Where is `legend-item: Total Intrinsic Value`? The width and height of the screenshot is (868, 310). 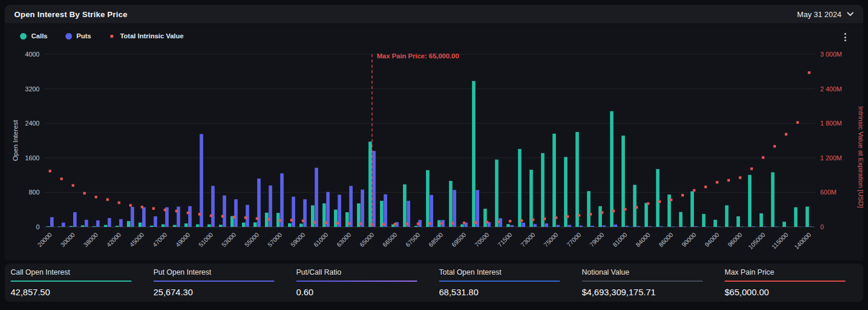 legend-item: Total Intrinsic Value is located at coordinates (146, 36).